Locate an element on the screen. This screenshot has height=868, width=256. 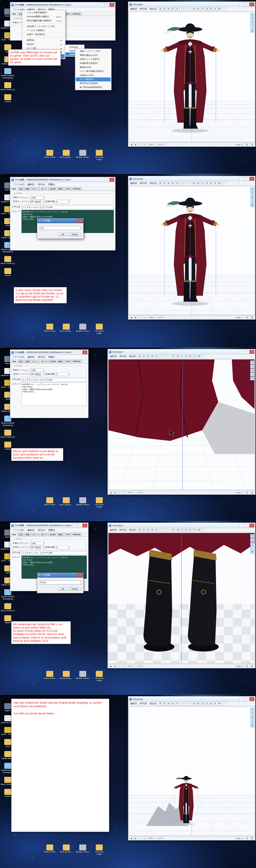
pmx-editor-window: Pmx編集 - 6W66A6W,66U66E6~66U6Mover.1.0.pm… is located at coordinates (49, 384).